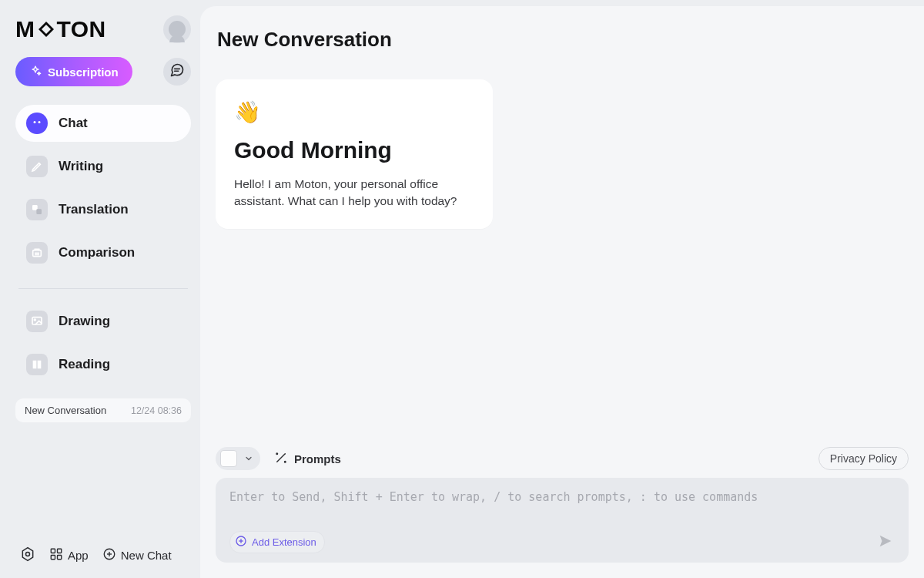 The height and width of the screenshot is (578, 924). Describe the element at coordinates (562, 459) in the screenshot. I see `composer-toolbar: Prompts Privacy Policy` at that location.